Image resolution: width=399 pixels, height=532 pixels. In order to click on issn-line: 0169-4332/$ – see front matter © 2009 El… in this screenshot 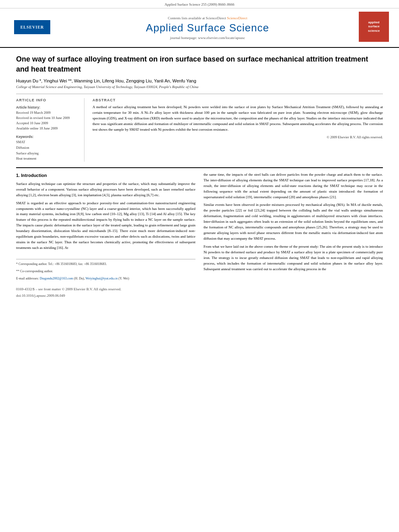, I will do `click(106, 290)`.